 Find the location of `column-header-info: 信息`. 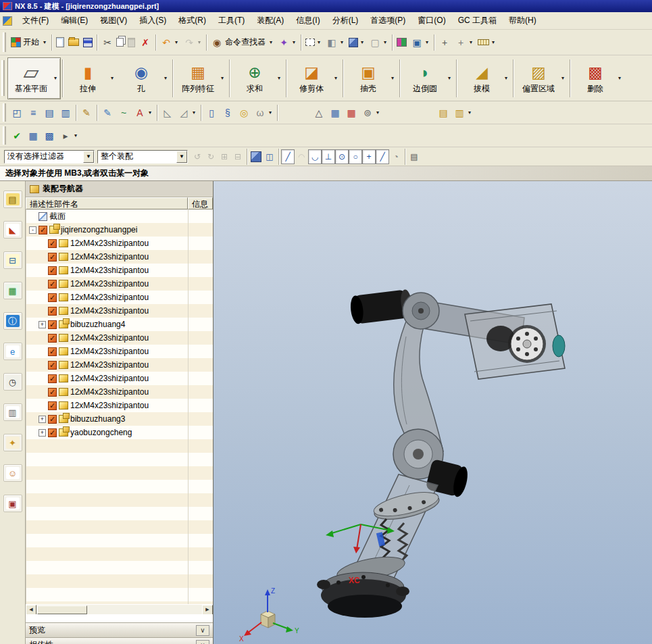

column-header-info: 信息 is located at coordinates (200, 203).